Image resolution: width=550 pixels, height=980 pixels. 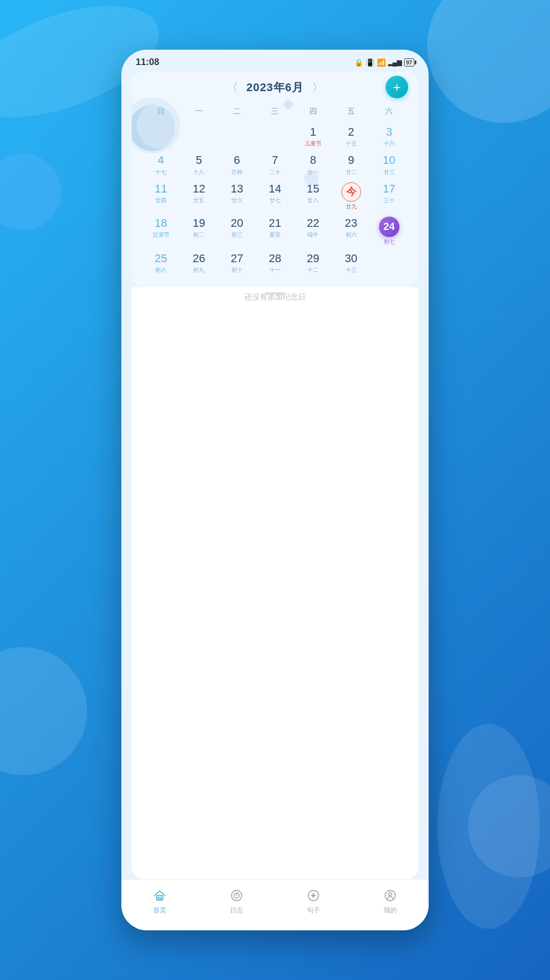 What do you see at coordinates (351, 263) in the screenshot?
I see `calendar-day: 30 十三` at bounding box center [351, 263].